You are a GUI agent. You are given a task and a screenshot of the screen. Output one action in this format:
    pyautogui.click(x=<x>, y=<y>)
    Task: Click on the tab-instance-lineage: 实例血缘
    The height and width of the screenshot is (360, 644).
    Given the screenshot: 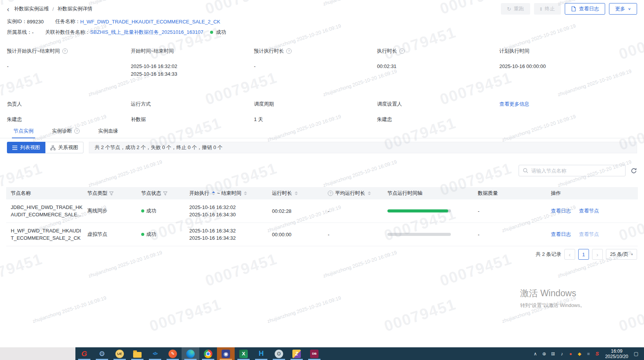 What is the action you would take?
    pyautogui.click(x=108, y=131)
    